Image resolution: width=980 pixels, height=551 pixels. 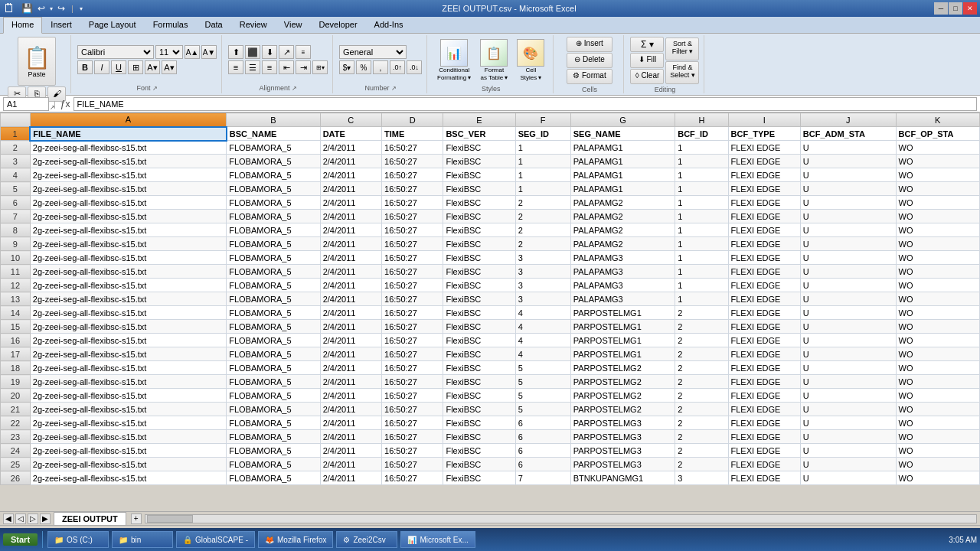 What do you see at coordinates (351, 327) in the screenshot?
I see `cell-C15: 2/4/2011` at bounding box center [351, 327].